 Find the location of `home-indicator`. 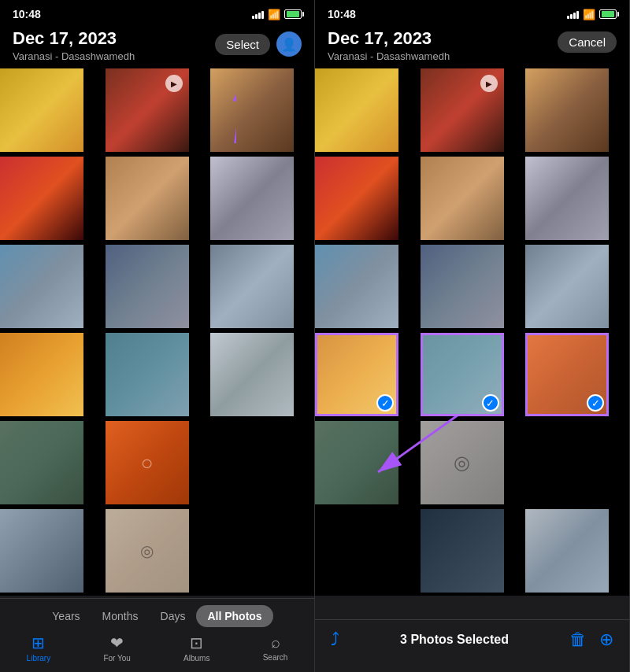

home-indicator is located at coordinates (472, 667).